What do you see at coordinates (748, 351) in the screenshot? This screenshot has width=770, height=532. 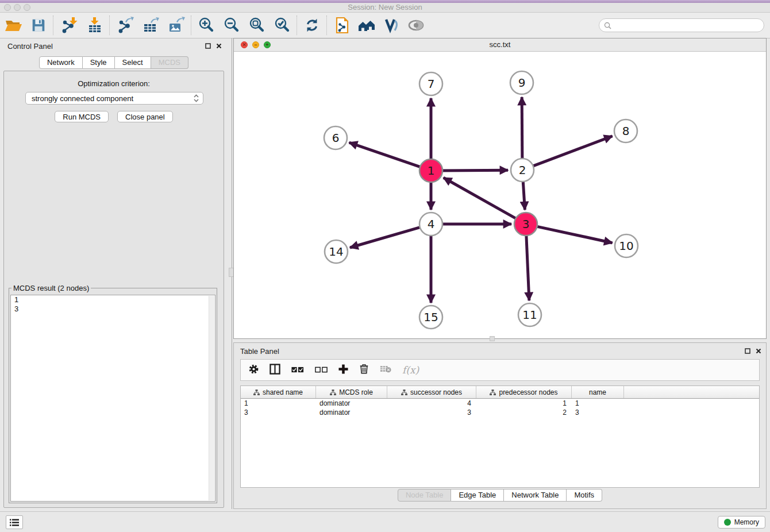 I see `float-table-panel-icon` at bounding box center [748, 351].